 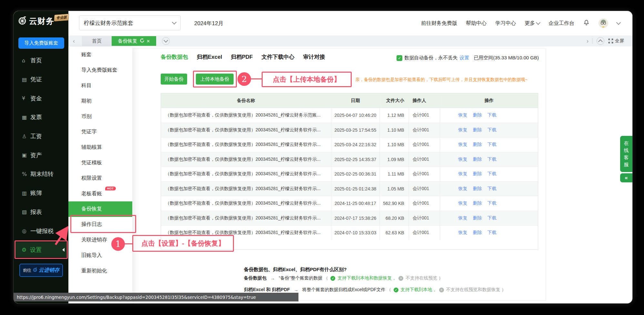 What do you see at coordinates (118, 244) in the screenshot?
I see `annotation-step1-number: 1` at bounding box center [118, 244].